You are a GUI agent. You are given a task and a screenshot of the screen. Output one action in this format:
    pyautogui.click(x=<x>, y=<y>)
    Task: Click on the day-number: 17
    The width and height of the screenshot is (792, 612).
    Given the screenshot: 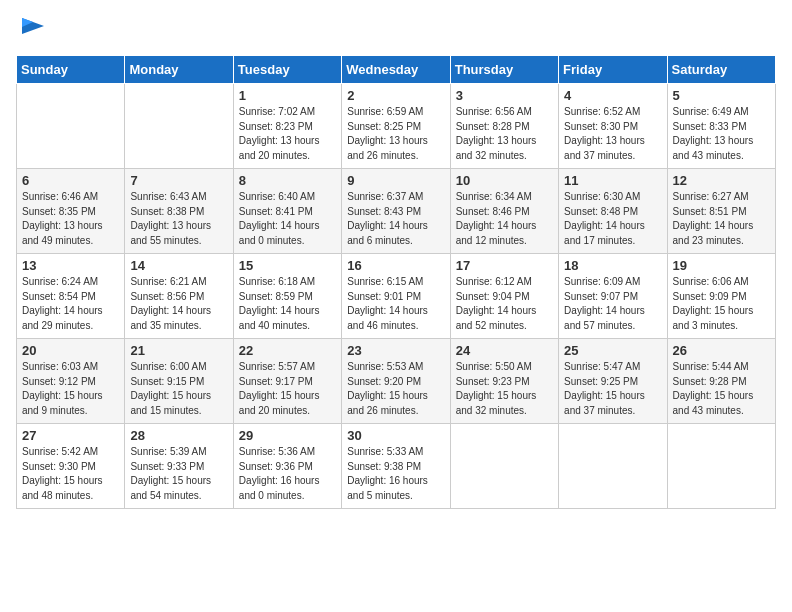 What is the action you would take?
    pyautogui.click(x=504, y=266)
    